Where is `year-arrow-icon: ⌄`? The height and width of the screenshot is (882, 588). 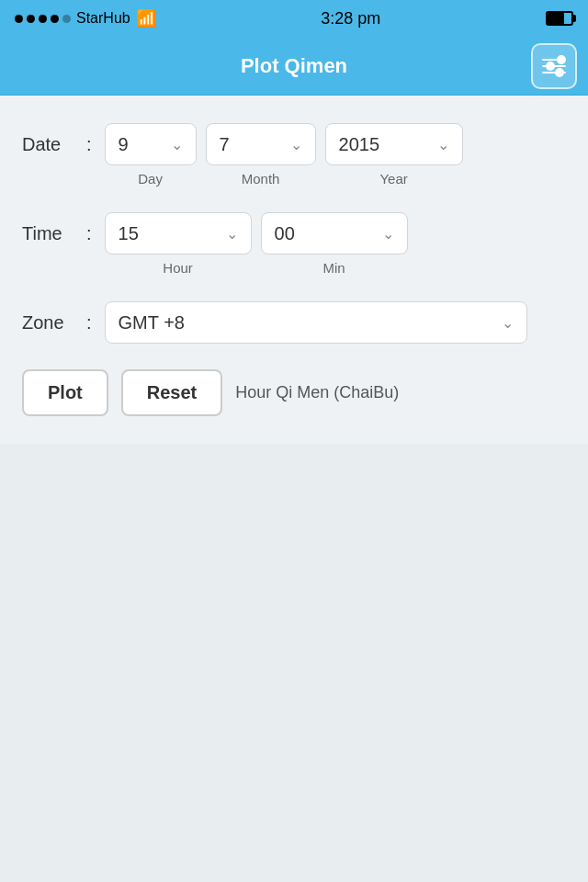
year-arrow-icon: ⌄ is located at coordinates (443, 145).